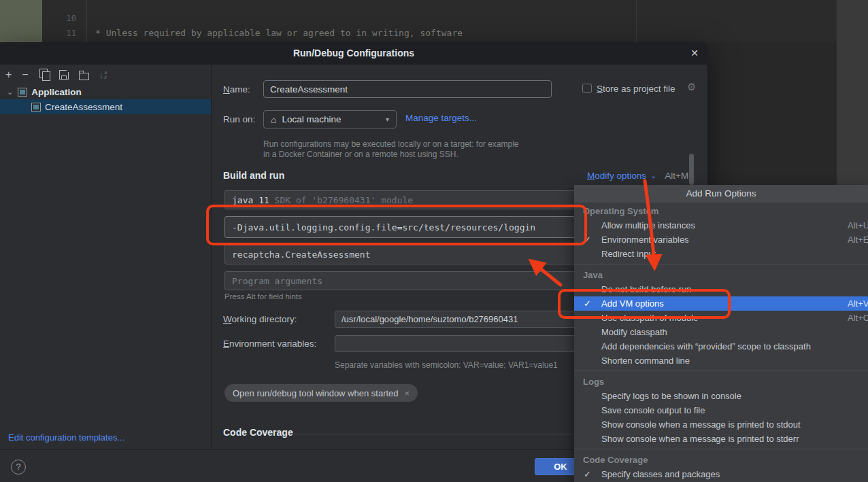  What do you see at coordinates (721, 347) in the screenshot?
I see `menu-item-add-dependencies-provided: Add dependencies with “provided” scope t…` at bounding box center [721, 347].